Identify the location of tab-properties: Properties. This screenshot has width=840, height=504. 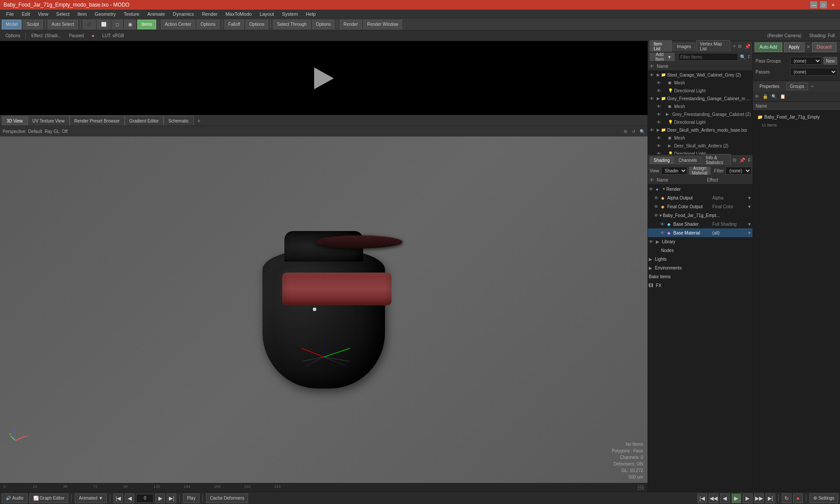
(770, 87).